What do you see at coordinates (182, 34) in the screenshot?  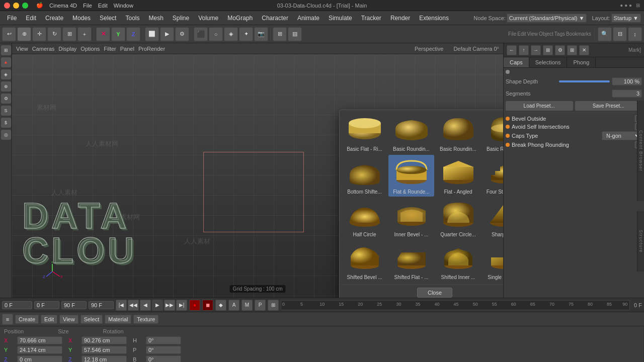 I see `toolbar-settings: ⚙` at bounding box center [182, 34].